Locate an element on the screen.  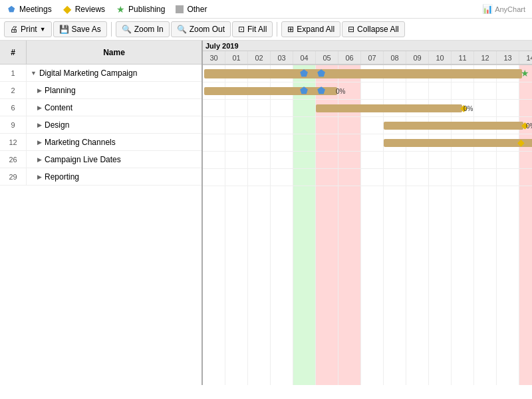
legend-other-label: Other is located at coordinates (197, 9).